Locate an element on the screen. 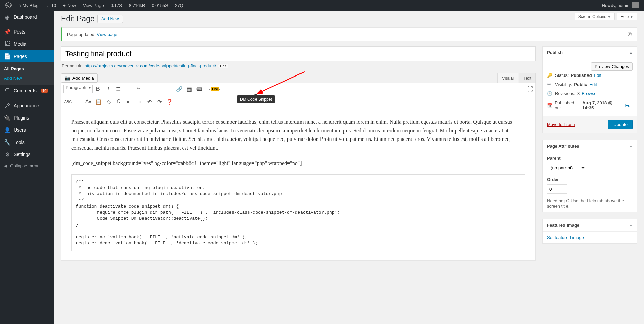  page-attributes-panel: Page Attributes▲ Parent (no parent) Orde… is located at coordinates (590, 176).